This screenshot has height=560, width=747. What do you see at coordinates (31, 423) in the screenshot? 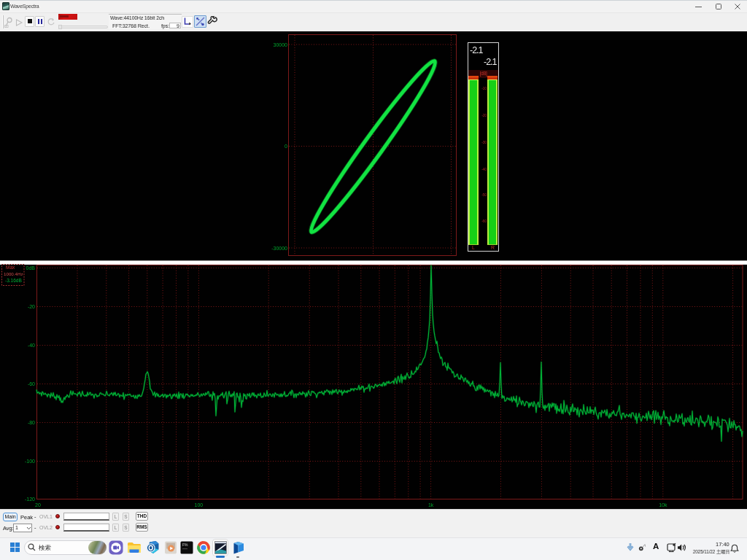
I see `svg-text: -80` at bounding box center [31, 423].